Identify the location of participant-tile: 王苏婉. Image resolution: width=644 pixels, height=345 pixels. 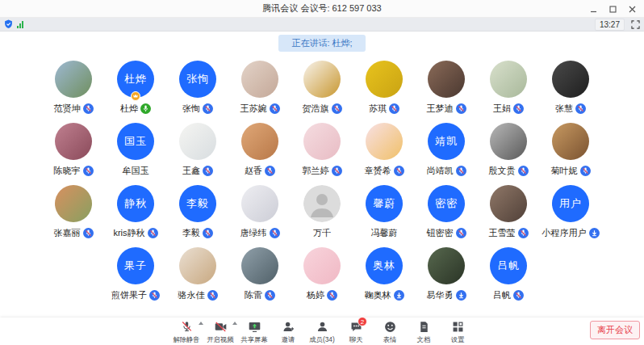
(260, 87).